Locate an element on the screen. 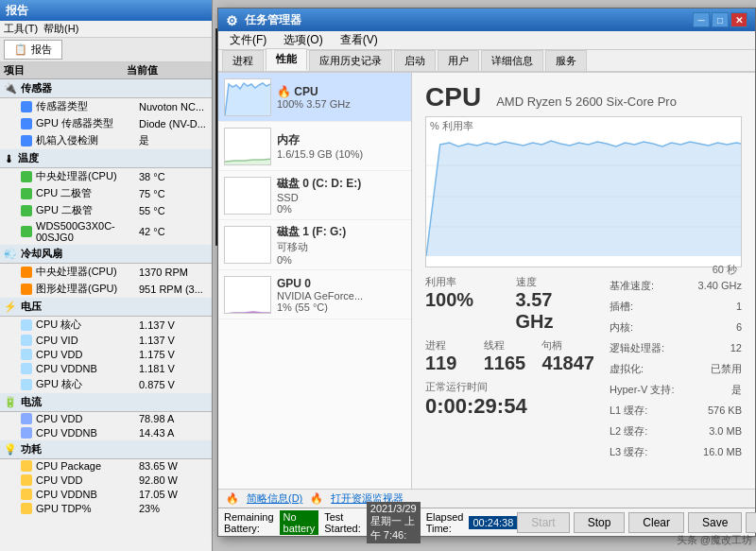 The image size is (756, 551). report-button: 📋 报告 is located at coordinates (33, 49).